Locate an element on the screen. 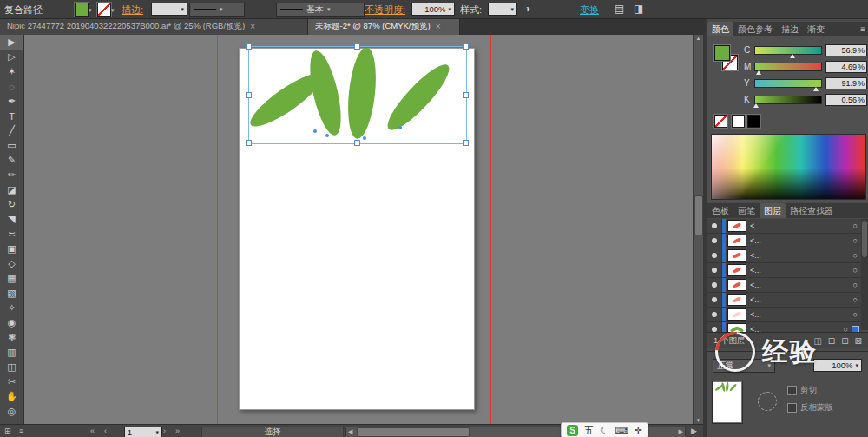  paintbrush-tool: ✎ is located at coordinates (12, 160).